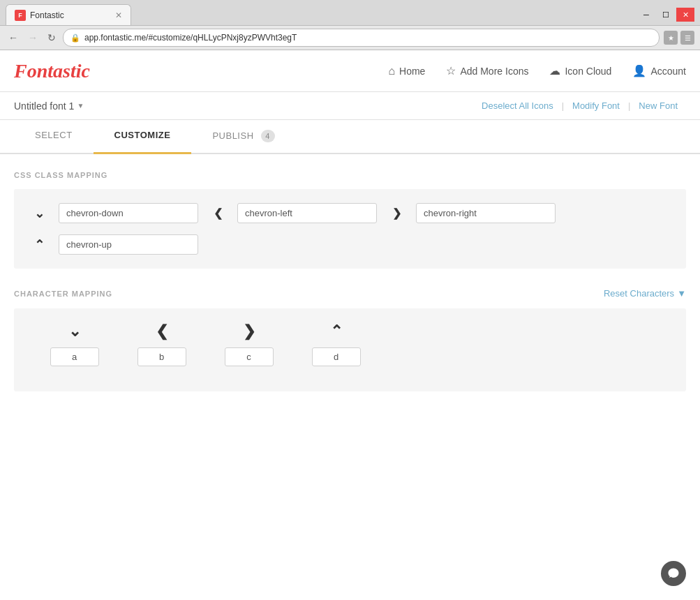 The width and height of the screenshot is (700, 600). Describe the element at coordinates (350, 25) in the screenshot. I see `browser-window: F Fontastic ✕ ─ ☐ ✕ ← → ↻ 🔒 app.fontasti…` at that location.